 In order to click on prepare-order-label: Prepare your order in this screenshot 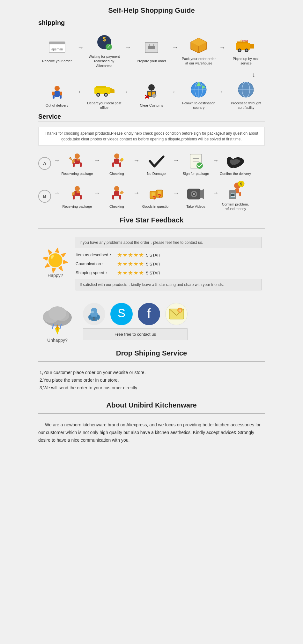, I will do `click(152, 61)`.